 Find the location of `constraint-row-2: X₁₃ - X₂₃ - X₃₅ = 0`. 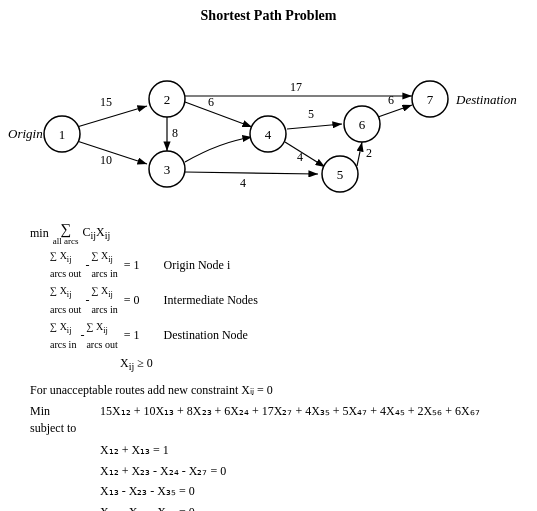

constraint-row-2: X₁₃ - X₂₃ - X₃₅ = 0 is located at coordinates (308, 491).